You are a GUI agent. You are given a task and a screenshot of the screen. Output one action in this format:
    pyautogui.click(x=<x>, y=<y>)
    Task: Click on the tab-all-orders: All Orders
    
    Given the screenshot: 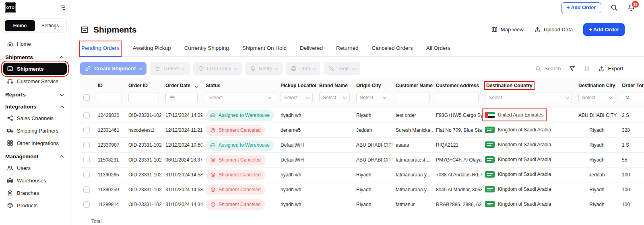 What is the action you would take?
    pyautogui.click(x=438, y=49)
    